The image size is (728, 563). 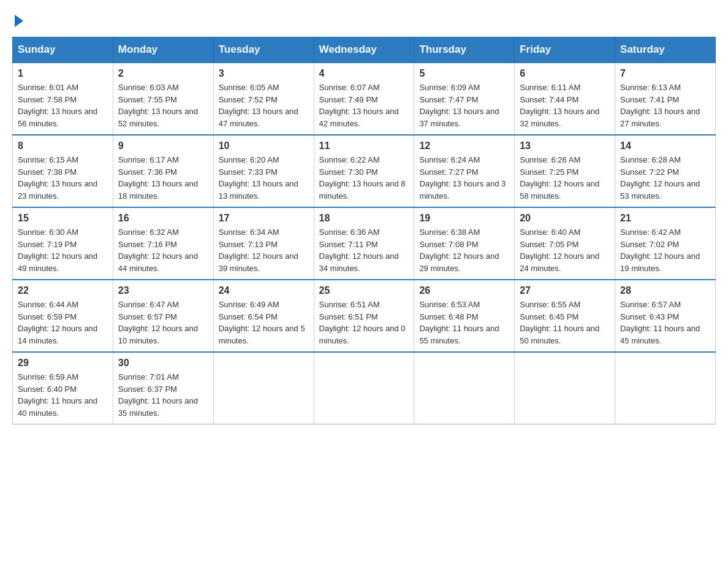 What do you see at coordinates (364, 50) in the screenshot?
I see `calendar-header-wednesday: Wednesday` at bounding box center [364, 50].